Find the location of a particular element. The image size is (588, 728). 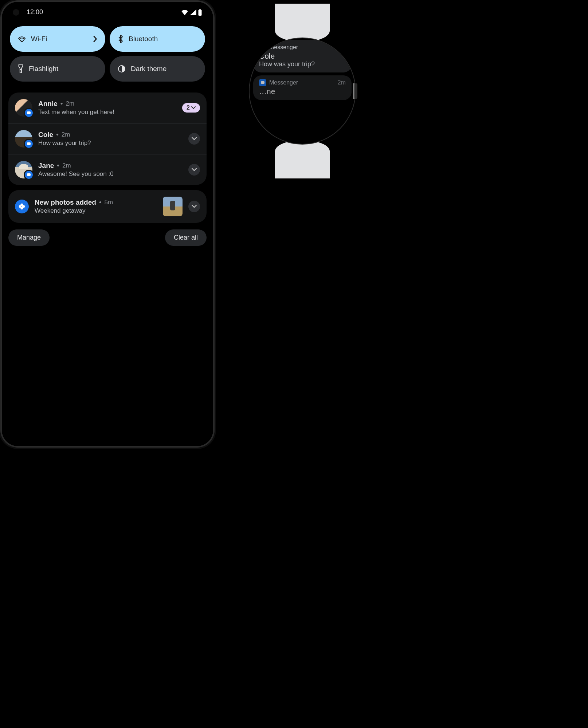

watch-band-bottom is located at coordinates (302, 160).